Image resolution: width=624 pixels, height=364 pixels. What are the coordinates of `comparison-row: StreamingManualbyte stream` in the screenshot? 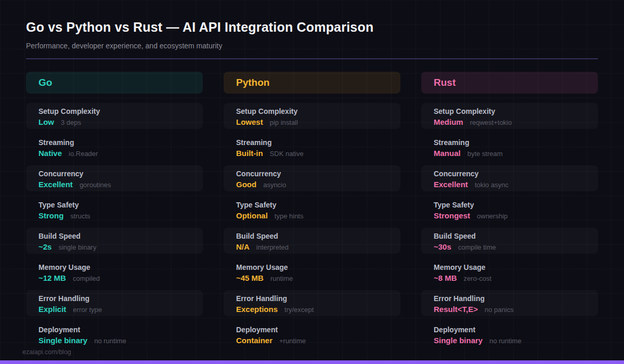 It's located at (510, 147).